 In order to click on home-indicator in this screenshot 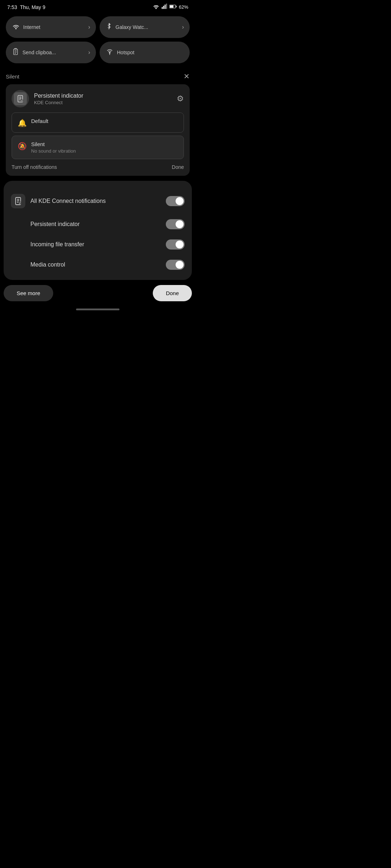, I will do `click(98, 309)`.